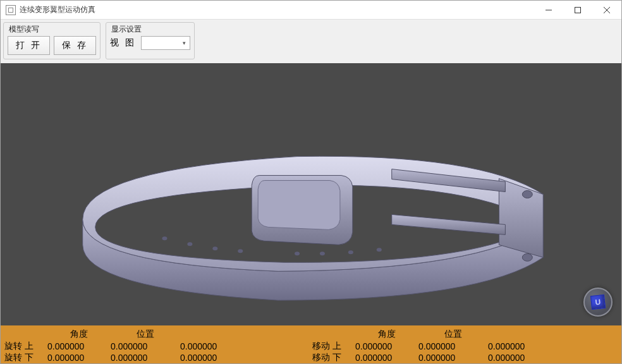 Image resolution: width=622 pixels, height=364 pixels. I want to click on header-angle-right: 角度, so click(387, 334).